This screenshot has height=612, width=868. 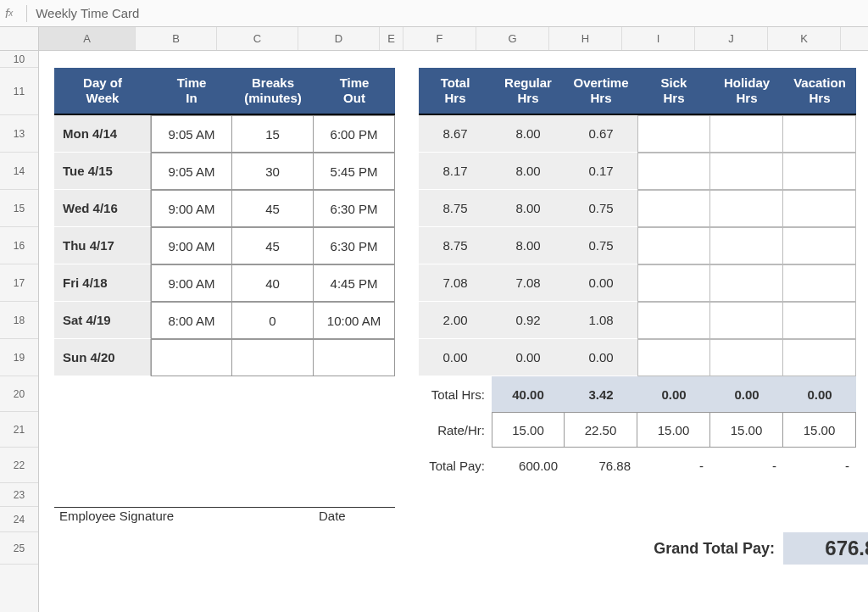 What do you see at coordinates (19, 320) in the screenshot?
I see `row-header: 18` at bounding box center [19, 320].